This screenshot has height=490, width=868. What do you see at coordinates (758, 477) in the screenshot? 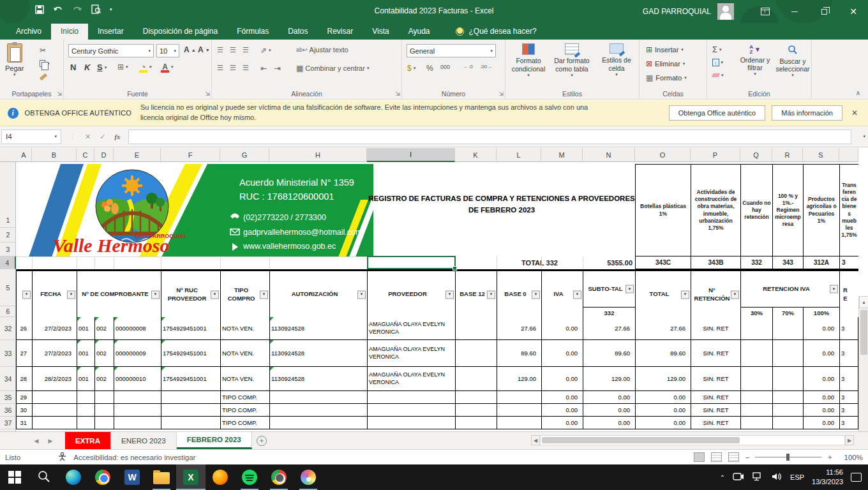
I see `network-icon` at bounding box center [758, 477].